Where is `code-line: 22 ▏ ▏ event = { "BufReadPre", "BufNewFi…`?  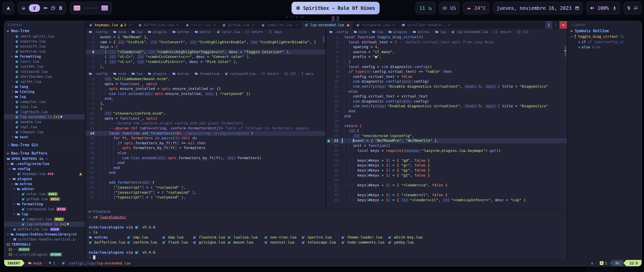 code-line: 22 ▏ ▏ event = { "BufReadPre", "BufNewFi… is located at coordinates (447, 141).